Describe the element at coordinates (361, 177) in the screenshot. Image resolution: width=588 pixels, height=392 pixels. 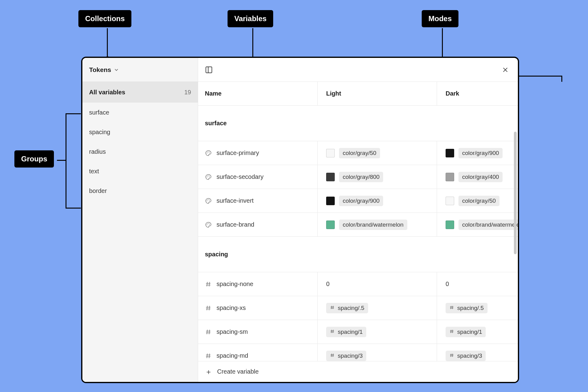
I see `alias-chip: color/gray/800` at that location.